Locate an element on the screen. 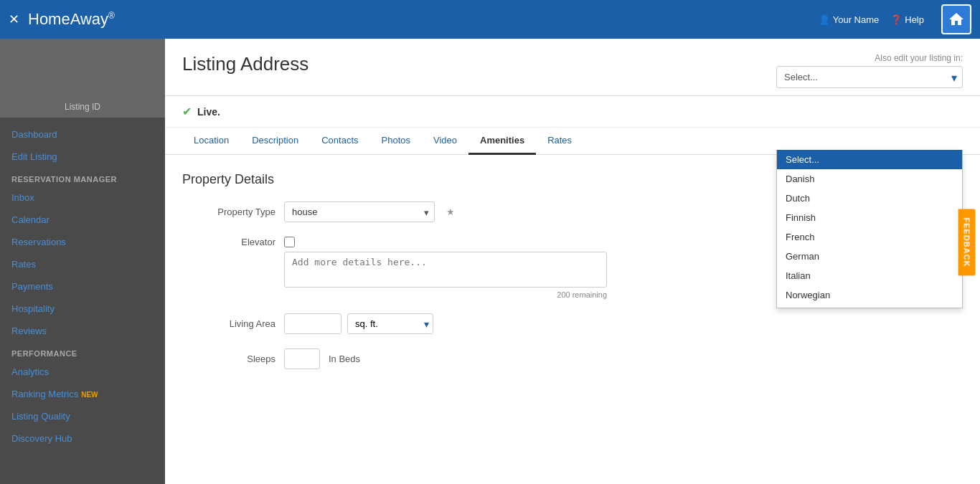 This screenshot has width=980, height=484. sidebar-item-reviews: Reviews is located at coordinates (83, 331).